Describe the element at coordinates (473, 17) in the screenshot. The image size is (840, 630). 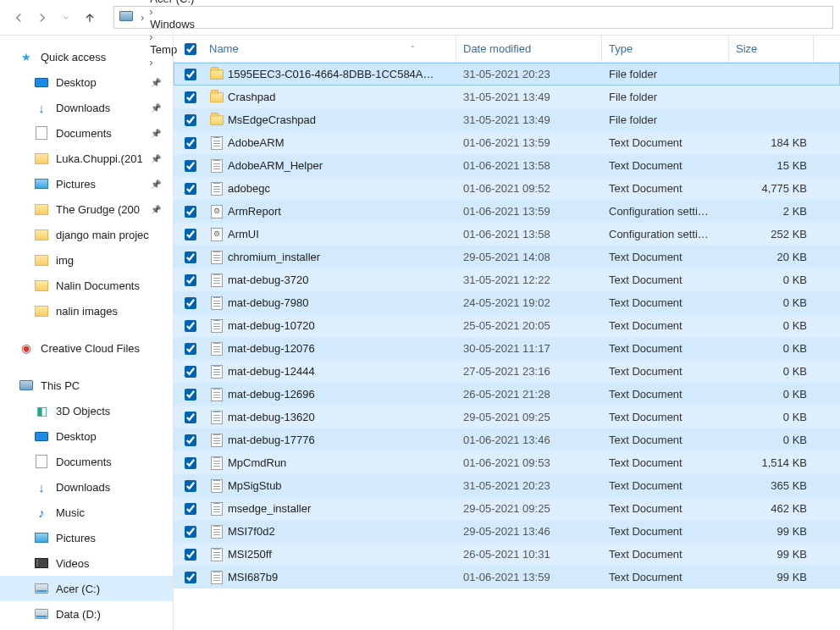
I see `address-bar: › This PC›Acer (C:)›Windows›Temp›` at that location.